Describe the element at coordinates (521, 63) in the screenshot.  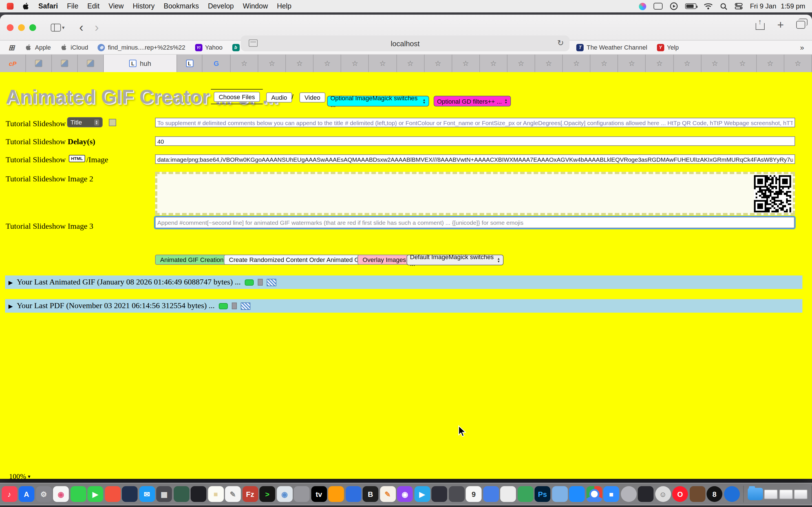
I see `tab-empty-10: ☆` at that location.